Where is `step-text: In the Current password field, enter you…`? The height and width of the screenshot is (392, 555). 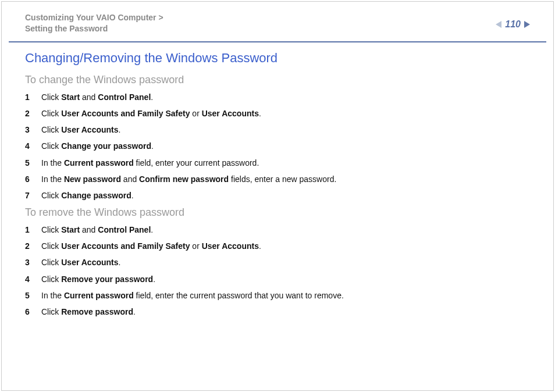 step-text: In the Current password field, enter you… is located at coordinates (150, 163).